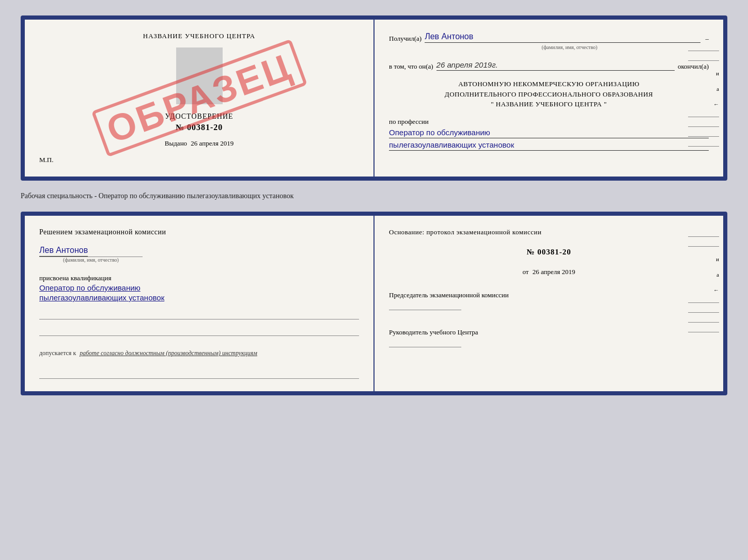  Describe the element at coordinates (168, 353) in the screenshot. I see `allow-value: работе согласно должностным (производств…` at that location.